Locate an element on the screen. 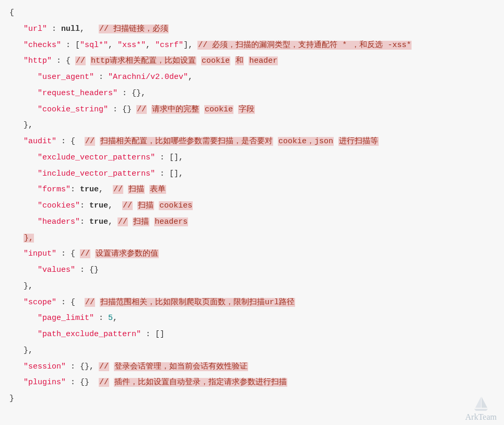 This screenshot has width=504, height=425. key-path-exclude-pattern: "path_exclude_pattern" is located at coordinates (89, 335).